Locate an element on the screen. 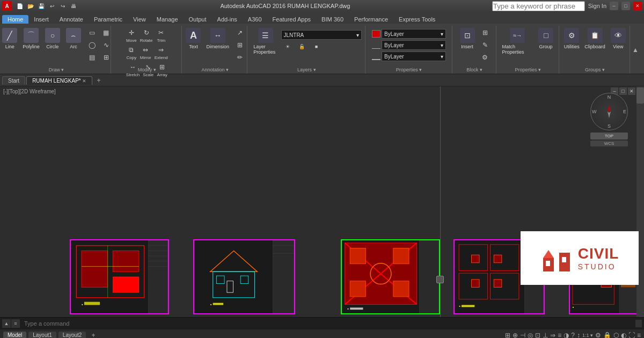 This screenshot has width=644, height=338. tab-home: Home is located at coordinates (15, 19).